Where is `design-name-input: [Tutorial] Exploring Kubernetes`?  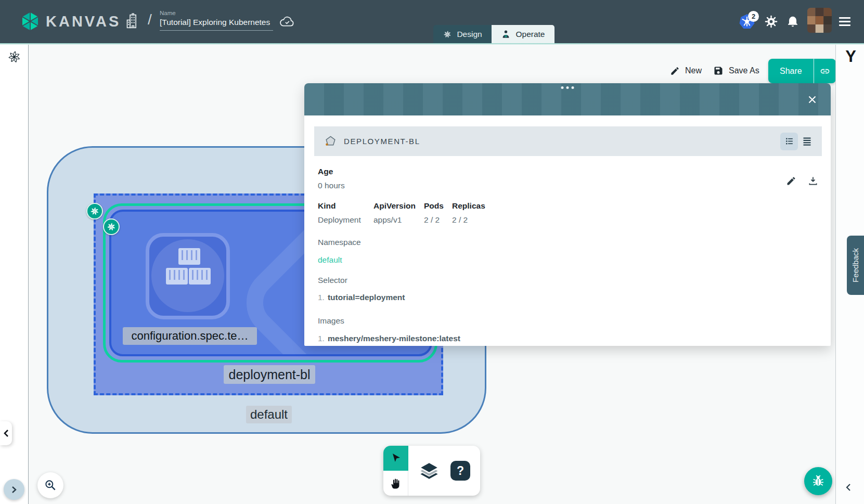
design-name-input: [Tutorial] Exploring Kubernetes is located at coordinates (216, 24).